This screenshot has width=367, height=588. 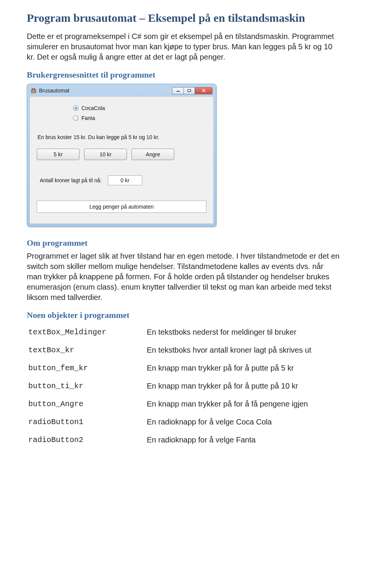 What do you see at coordinates (184, 422) in the screenshot?
I see `table-row: radioButton1En radioknapp for å velge Co…` at bounding box center [184, 422].